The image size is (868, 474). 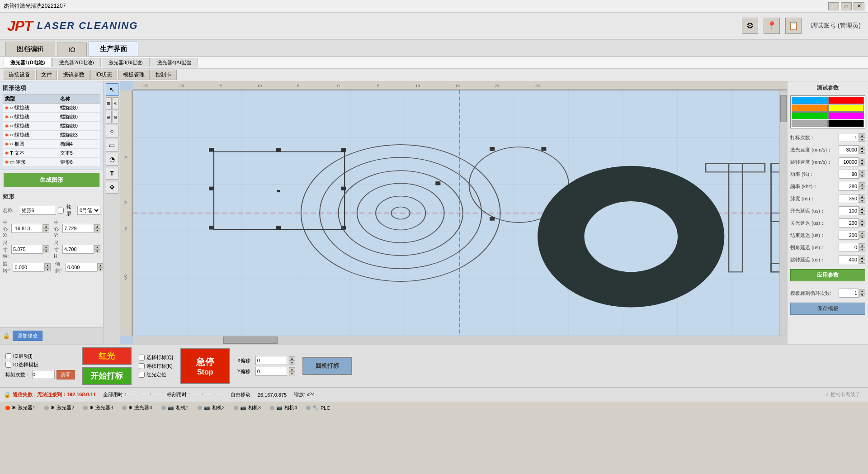 What do you see at coordinates (81, 267) in the screenshot?
I see `skew-input` at bounding box center [81, 267].